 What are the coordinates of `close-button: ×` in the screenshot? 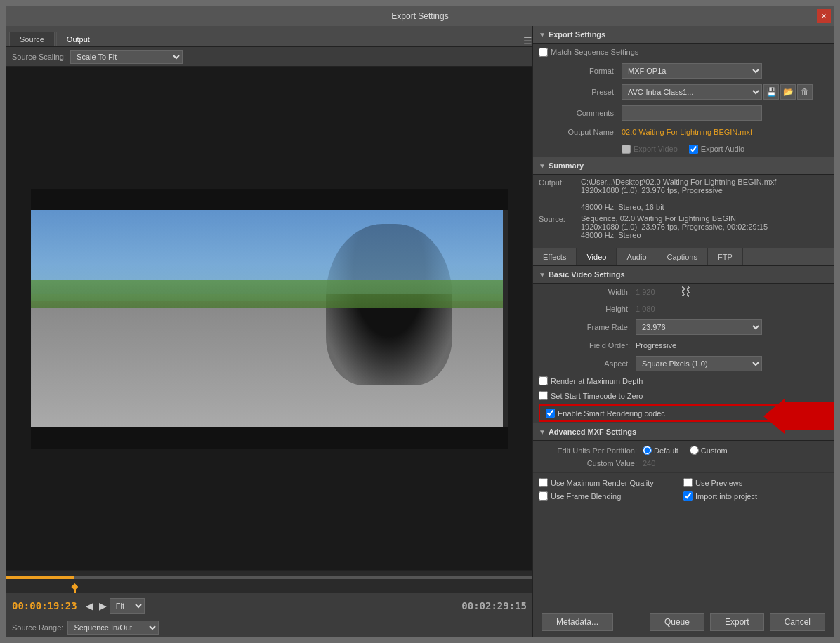 It's located at (824, 16).